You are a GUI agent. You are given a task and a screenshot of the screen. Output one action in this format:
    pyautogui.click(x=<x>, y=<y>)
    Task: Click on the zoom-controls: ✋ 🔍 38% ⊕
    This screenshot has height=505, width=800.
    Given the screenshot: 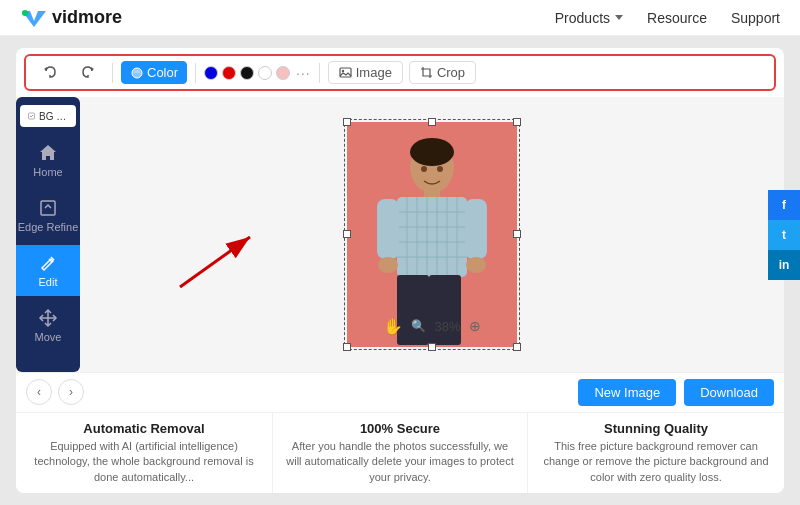 What is the action you would take?
    pyautogui.click(x=432, y=326)
    